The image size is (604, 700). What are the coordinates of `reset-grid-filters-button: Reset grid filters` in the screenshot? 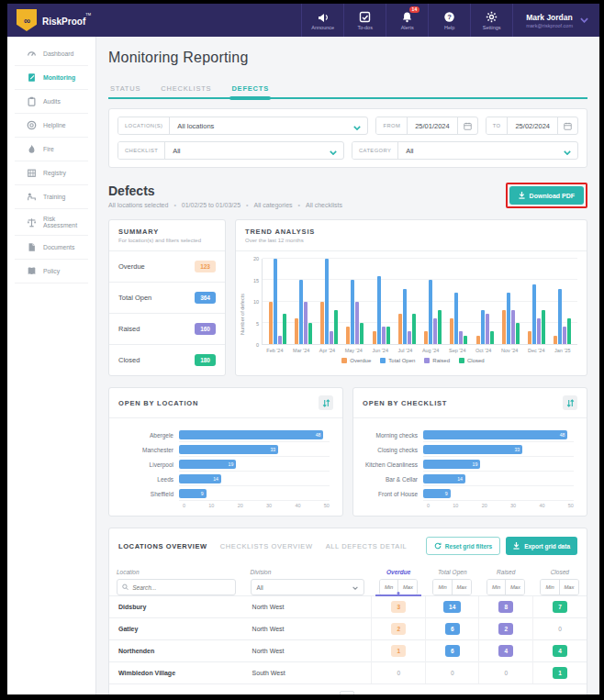 It's located at (463, 546).